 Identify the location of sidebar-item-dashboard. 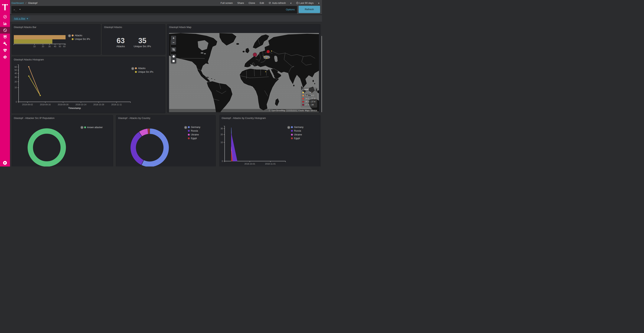
(5, 30).